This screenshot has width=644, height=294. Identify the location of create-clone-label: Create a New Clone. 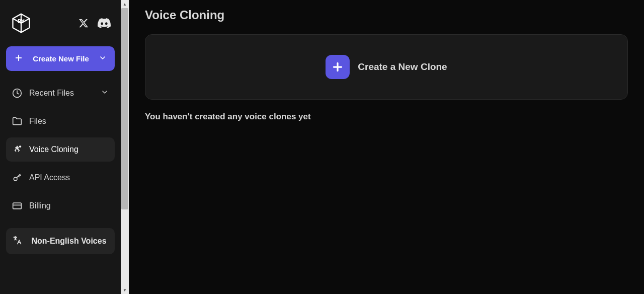
(403, 67).